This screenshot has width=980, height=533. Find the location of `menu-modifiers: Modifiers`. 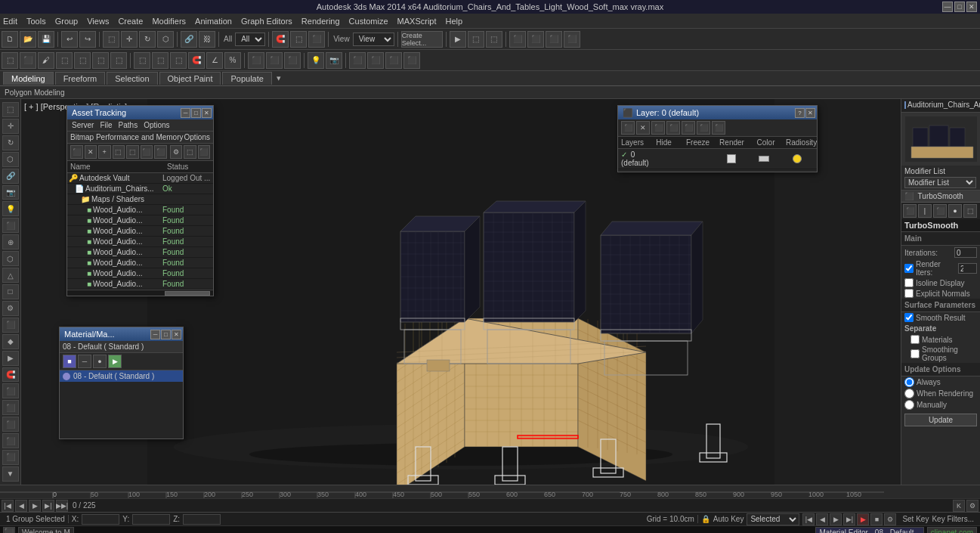

menu-modifiers: Modifiers is located at coordinates (169, 21).